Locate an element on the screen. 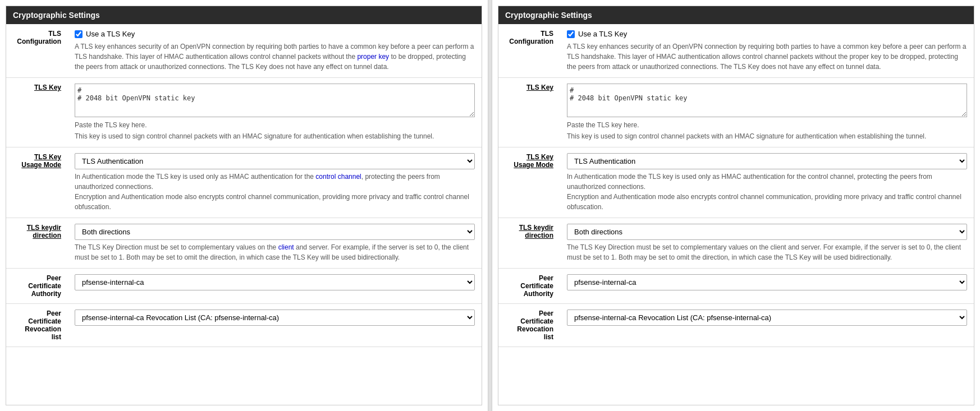  right-tls-usage-link: TLS KeyUsage Mode is located at coordinates (533, 161).